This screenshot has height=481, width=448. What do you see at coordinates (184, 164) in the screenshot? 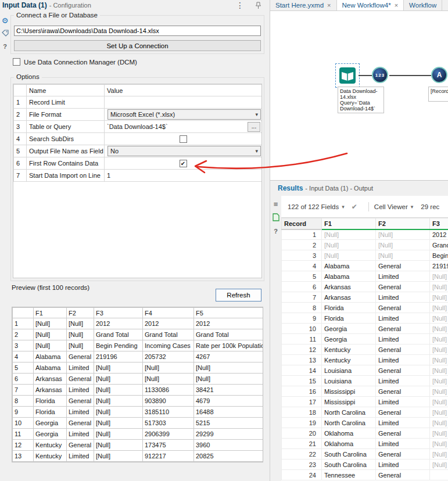
I see `option-checkbox: ✔` at bounding box center [184, 164].